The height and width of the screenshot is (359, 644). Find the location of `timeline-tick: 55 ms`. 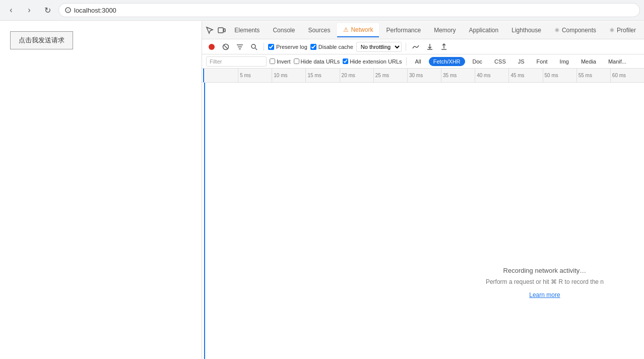

timeline-tick: 55 ms is located at coordinates (585, 76).